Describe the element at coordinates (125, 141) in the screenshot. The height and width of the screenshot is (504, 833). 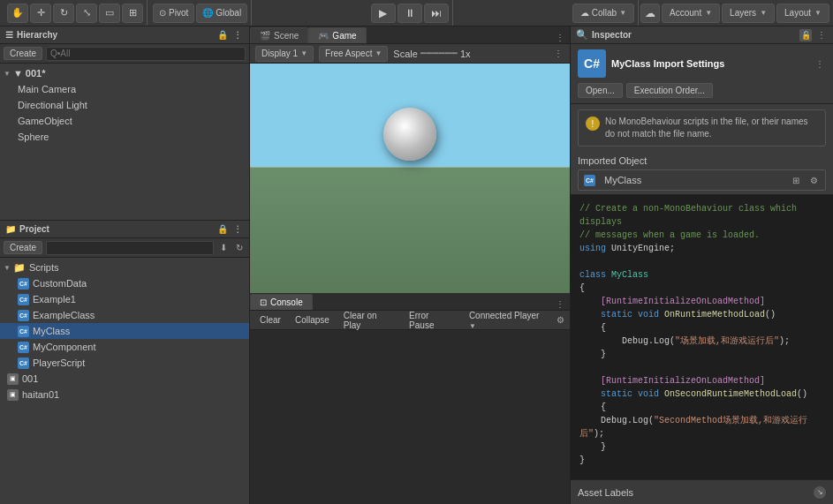
I see `hierarchy-content: ▼ ▼ 001* Main Camera Directional Light G…` at that location.